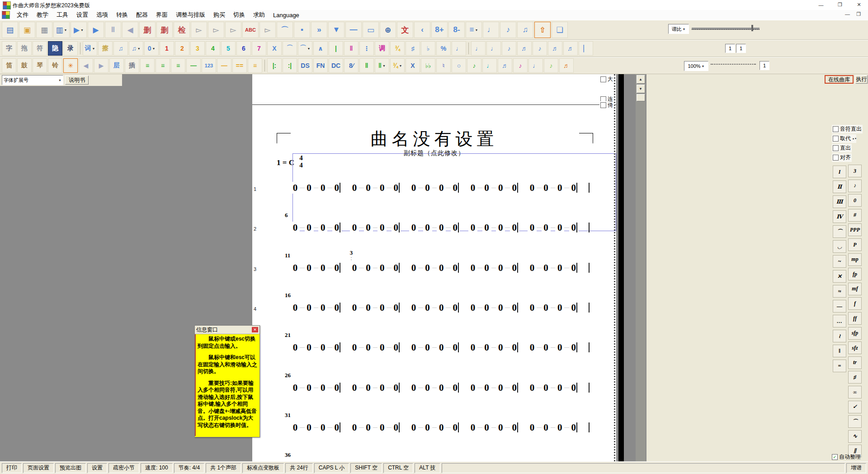 This screenshot has height=474, width=868. What do you see at coordinates (474, 66) in the screenshot?
I see `tb-icon-note-green: ♪` at bounding box center [474, 66].